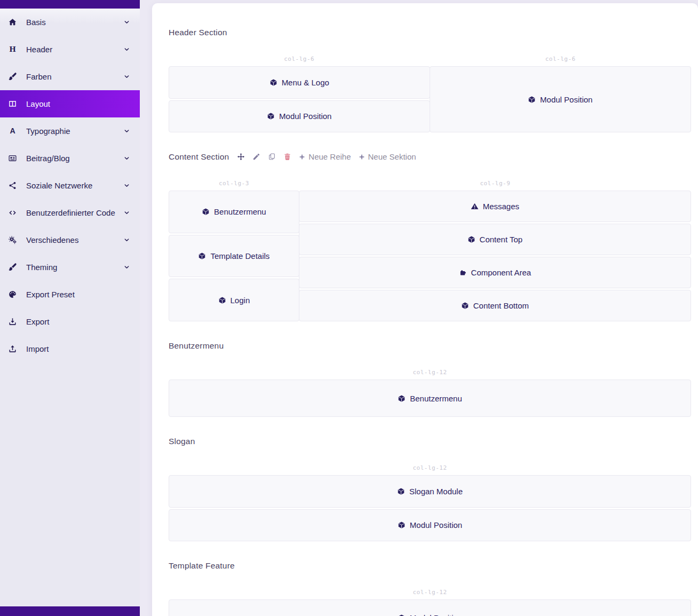 This screenshot has width=698, height=616. I want to click on trash-icon, so click(287, 157).